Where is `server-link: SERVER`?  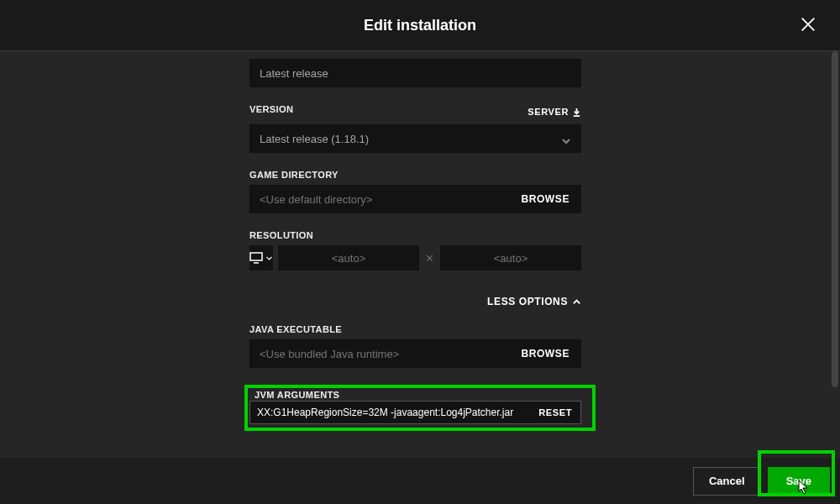 server-link: SERVER is located at coordinates (554, 112).